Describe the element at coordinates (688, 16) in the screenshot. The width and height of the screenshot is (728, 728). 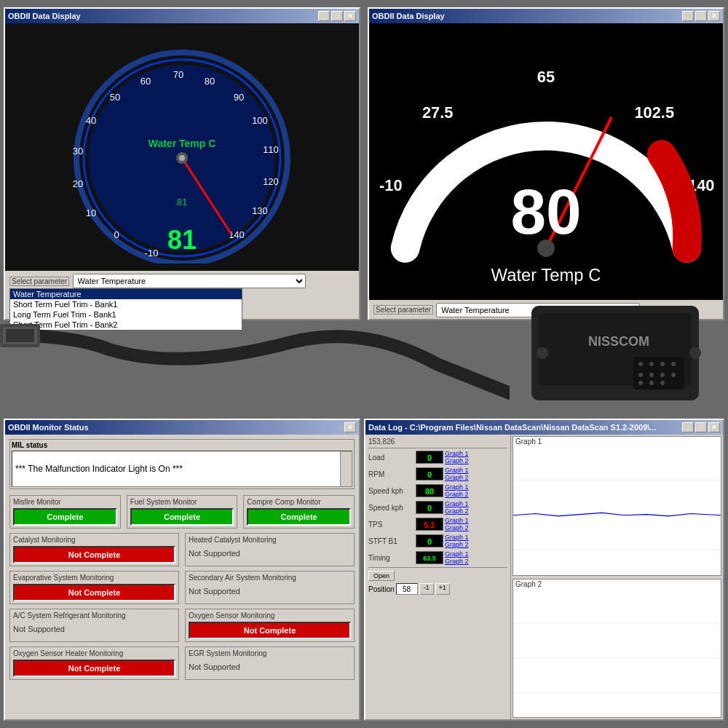
I see `minimize-btn-right: _` at that location.